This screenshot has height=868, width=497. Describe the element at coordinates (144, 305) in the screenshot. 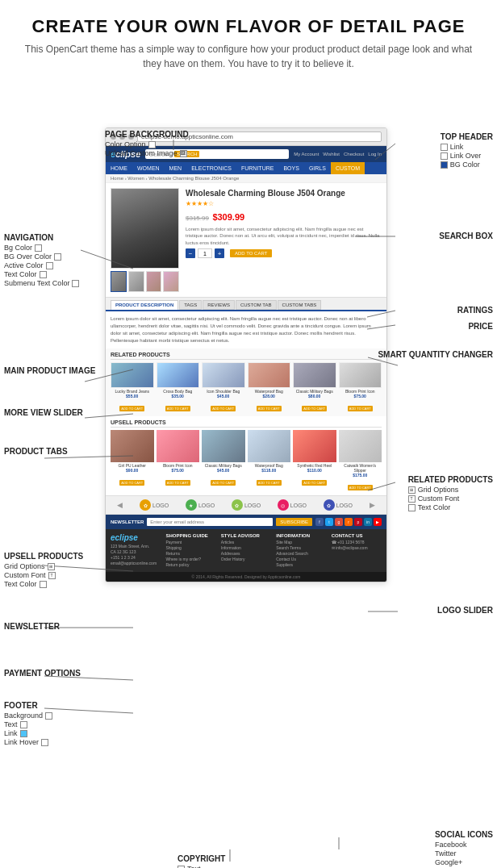

I see `tab-product-desc: PRODUCT DESCRIPTION` at that location.